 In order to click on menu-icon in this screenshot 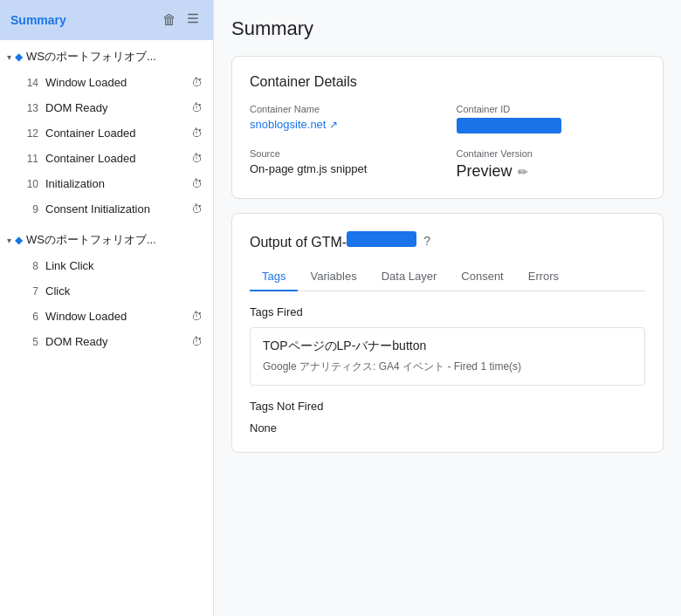, I will do `click(193, 20)`.